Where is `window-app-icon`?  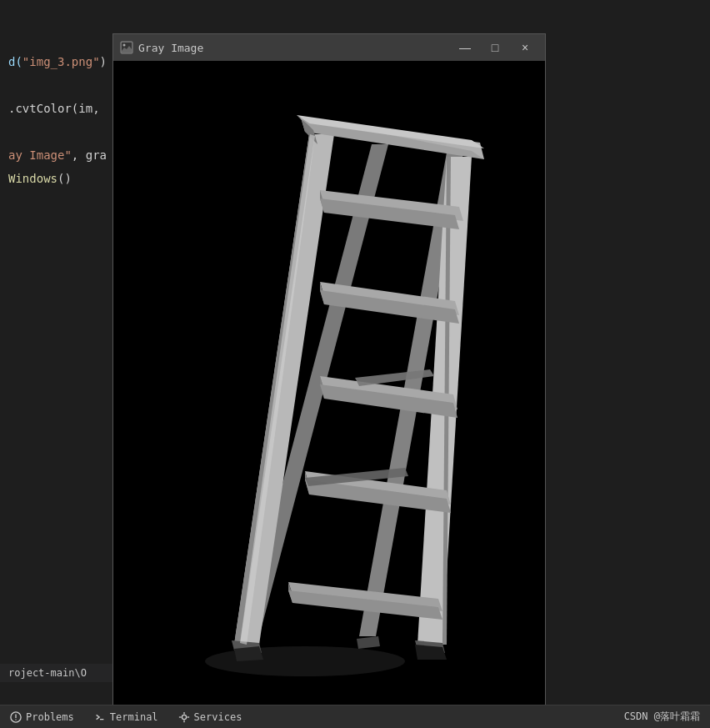 window-app-icon is located at coordinates (127, 48).